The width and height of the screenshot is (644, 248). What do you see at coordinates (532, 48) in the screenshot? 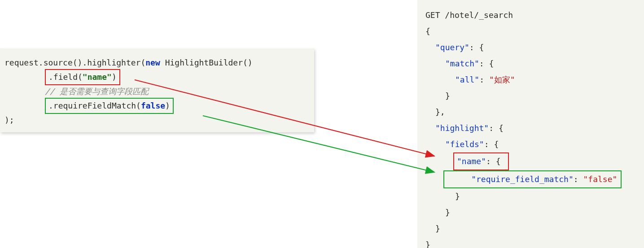
I see `json-line-query: "query": {` at bounding box center [532, 48].